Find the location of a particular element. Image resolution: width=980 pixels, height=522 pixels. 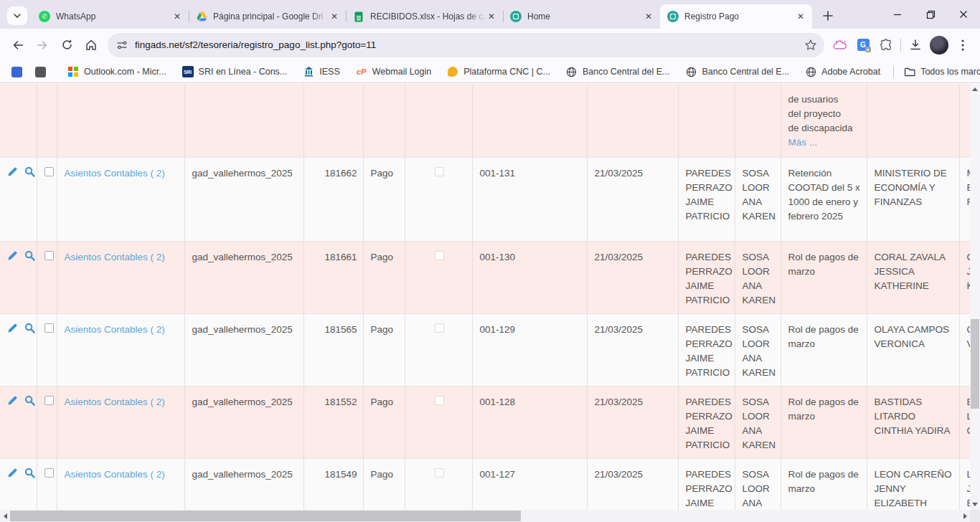

bookmark-cnc: Plataforma CNC | C... is located at coordinates (499, 72).